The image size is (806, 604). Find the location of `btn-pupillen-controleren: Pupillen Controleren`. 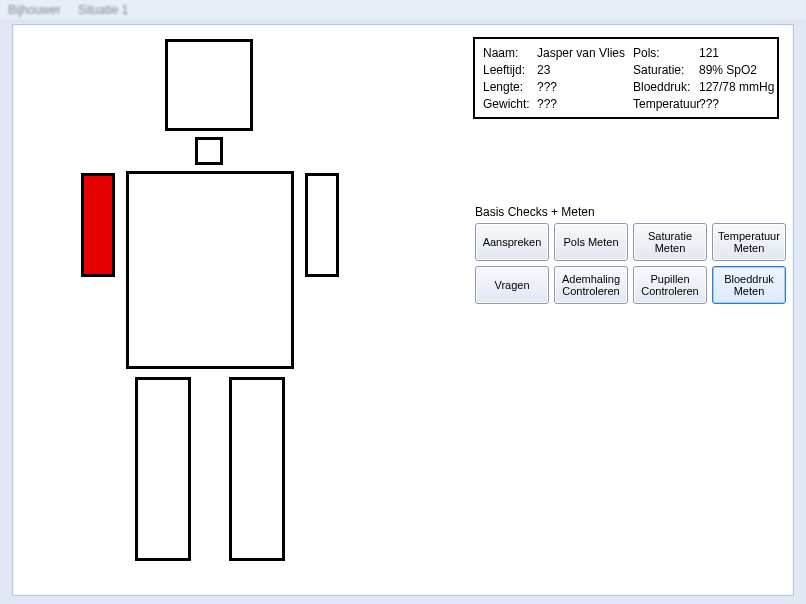

btn-pupillen-controleren: Pupillen Controleren is located at coordinates (670, 285).